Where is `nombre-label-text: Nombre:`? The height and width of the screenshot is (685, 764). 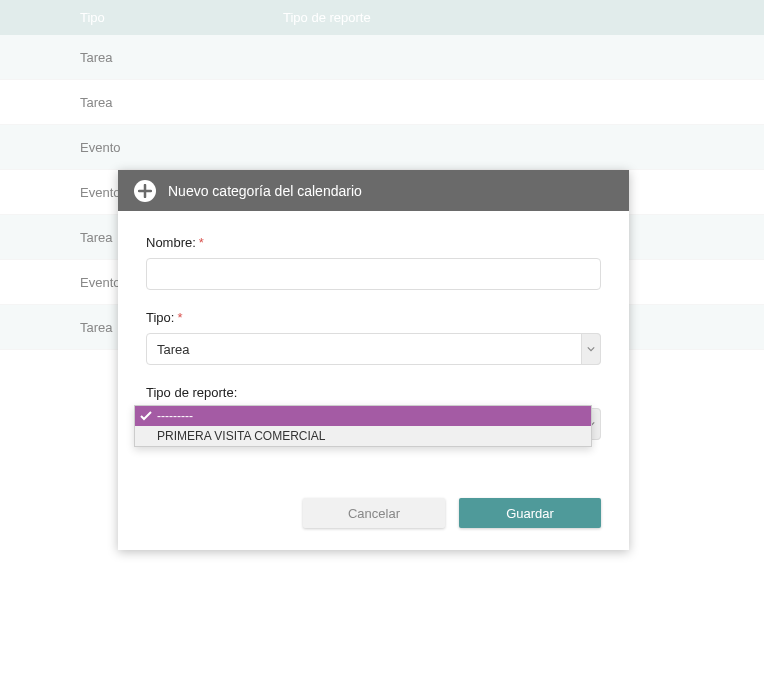 nombre-label-text: Nombre: is located at coordinates (171, 242).